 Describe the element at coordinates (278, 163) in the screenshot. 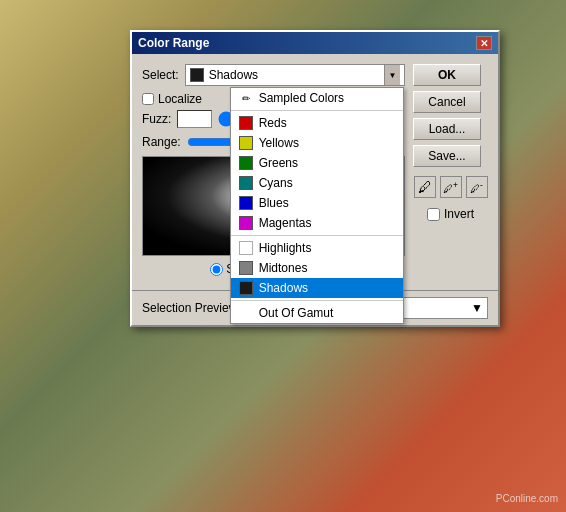

I see `dropdown-label-greens: Greens` at that location.